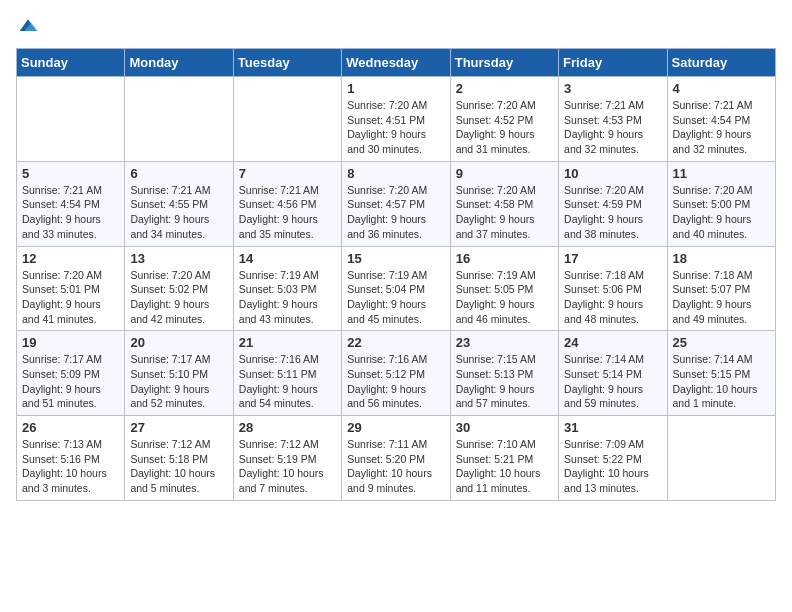  Describe the element at coordinates (396, 120) in the screenshot. I see `calendar-cell: 1Sunrise: 7:20 AM Sunset: 4:51 PM Daylig…` at that location.